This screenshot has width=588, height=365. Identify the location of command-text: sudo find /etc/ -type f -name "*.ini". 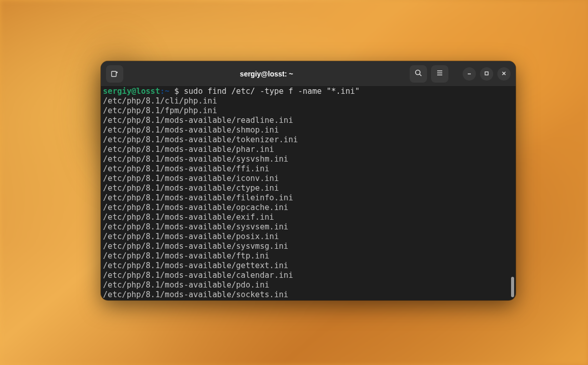
(272, 91).